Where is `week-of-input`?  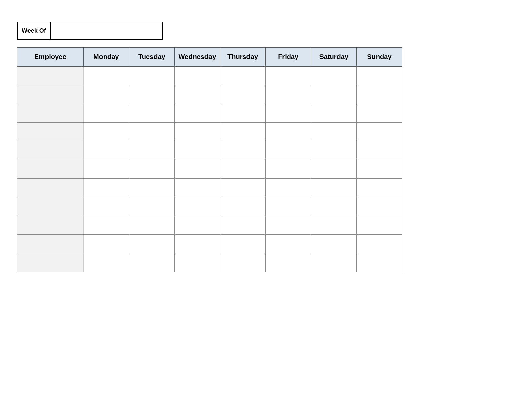 week-of-input is located at coordinates (107, 31).